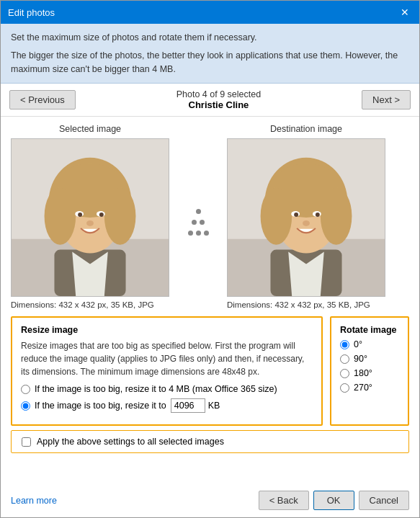 The image size is (420, 518). I want to click on selected-image-panel: Selected image, so click(90, 216).